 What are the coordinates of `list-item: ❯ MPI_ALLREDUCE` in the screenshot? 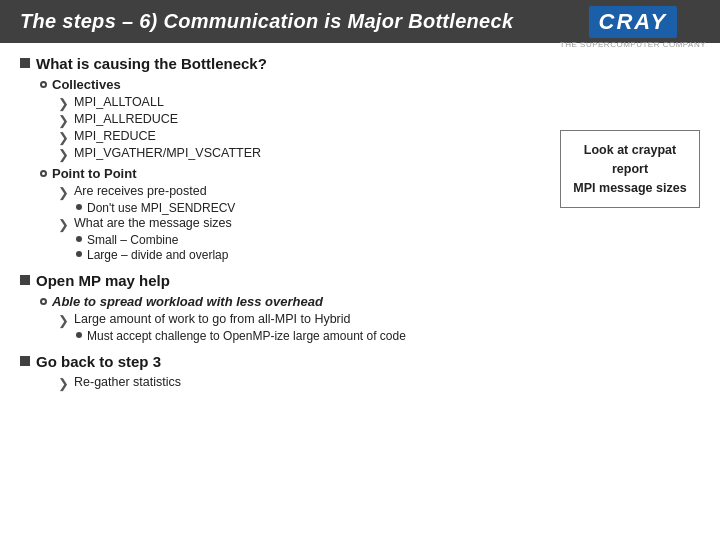 It's located at (379, 120).